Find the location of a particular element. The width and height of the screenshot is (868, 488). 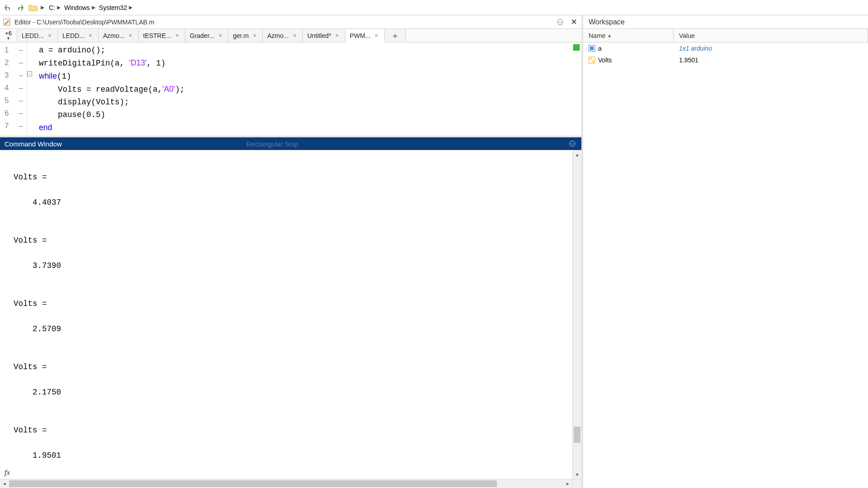

tab-label: PWM... is located at coordinates (360, 36).